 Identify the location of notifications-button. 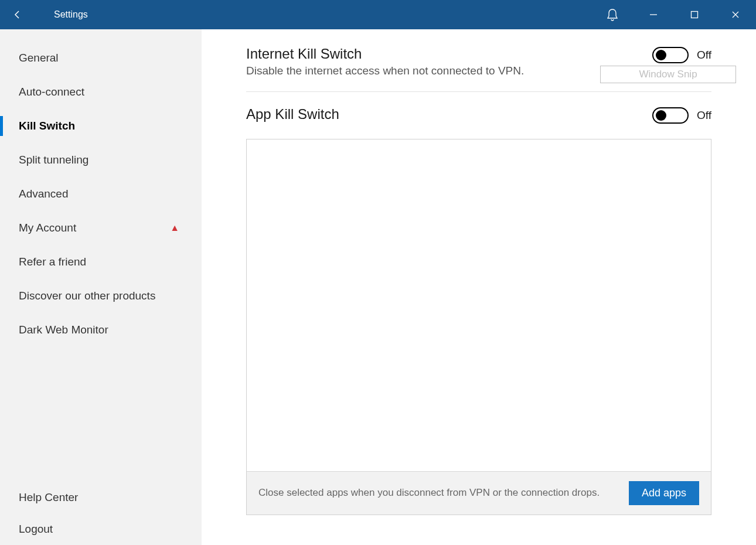
(612, 15).